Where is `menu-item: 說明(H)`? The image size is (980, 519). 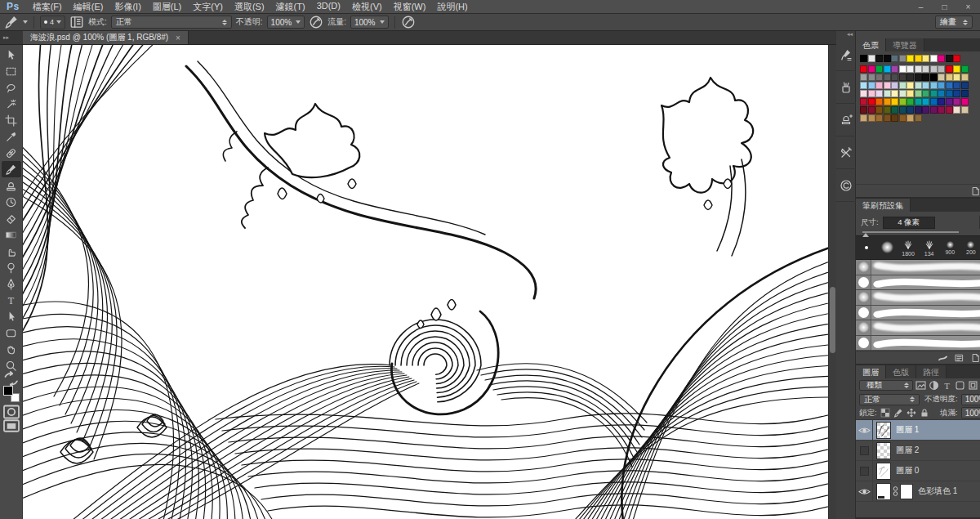 menu-item: 說明(H) is located at coordinates (452, 7).